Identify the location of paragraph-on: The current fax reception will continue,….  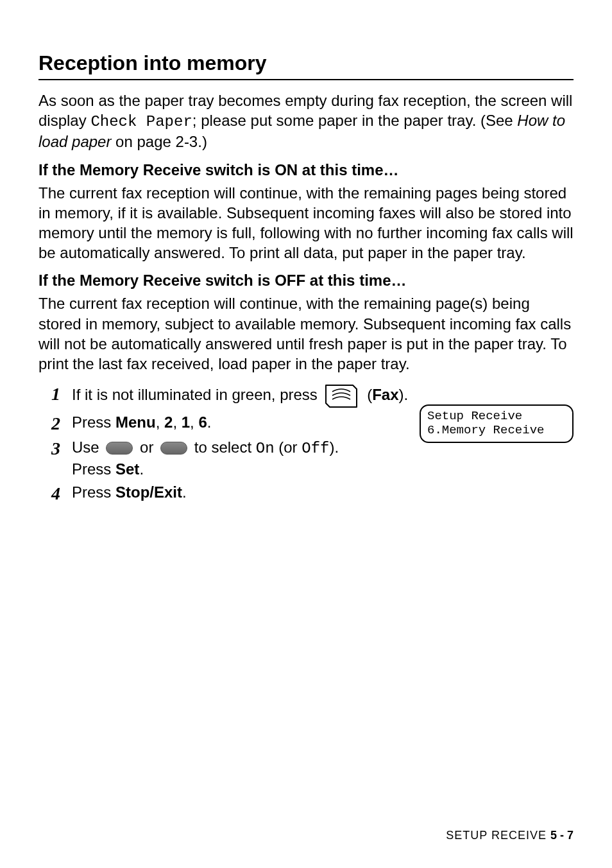
(306, 223).